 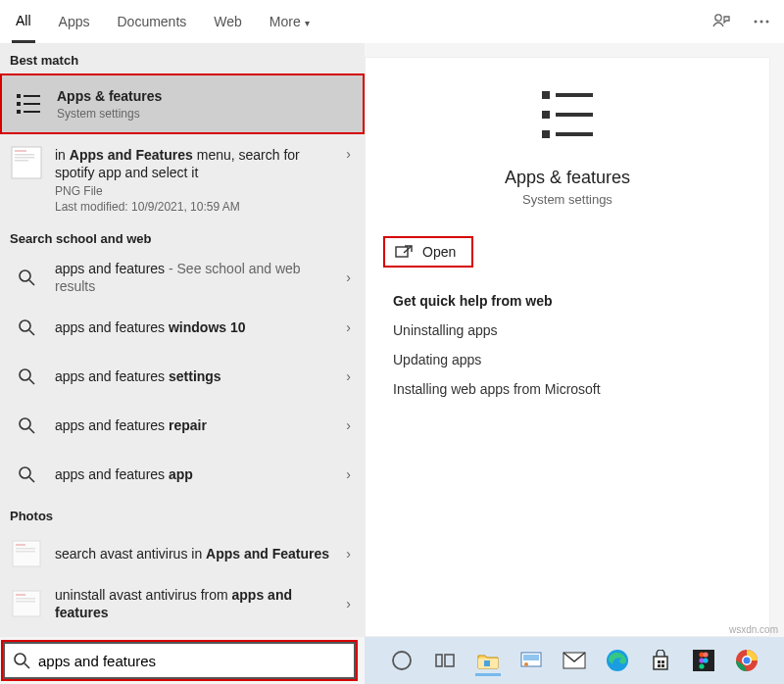 I want to click on search-input, so click(x=196, y=660).